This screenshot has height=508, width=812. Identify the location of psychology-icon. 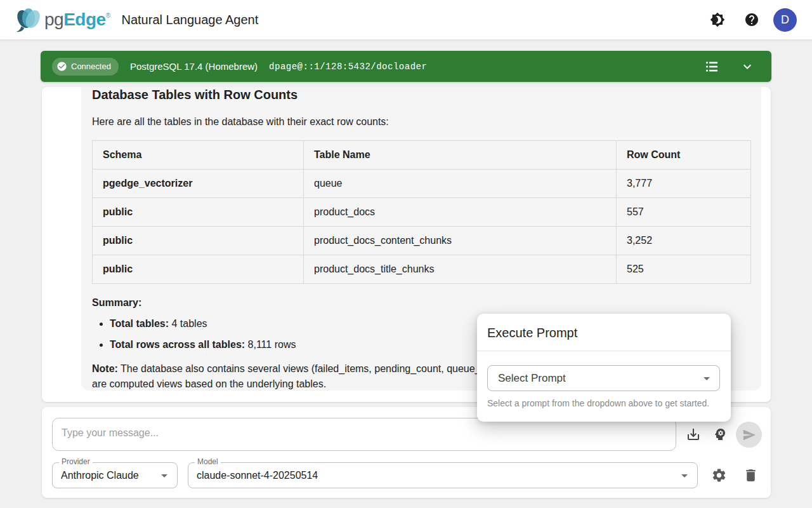
(720, 434).